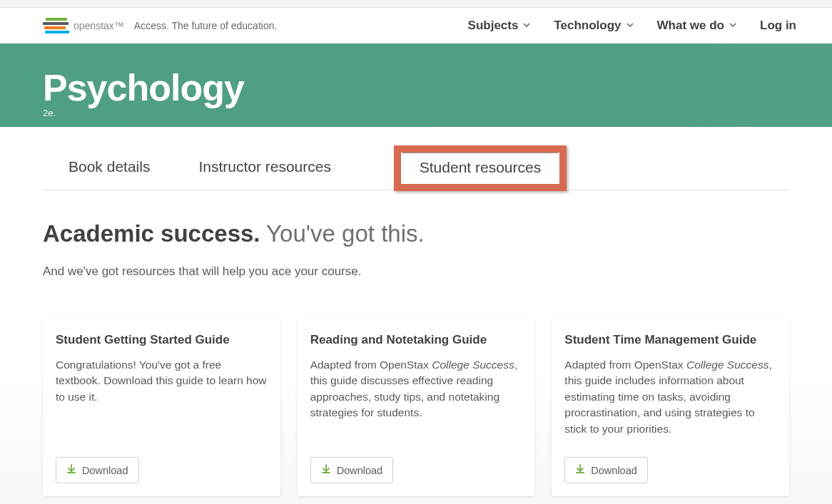  Describe the element at coordinates (416, 234) in the screenshot. I see `section-heading: Academic success. You've got this.` at that location.